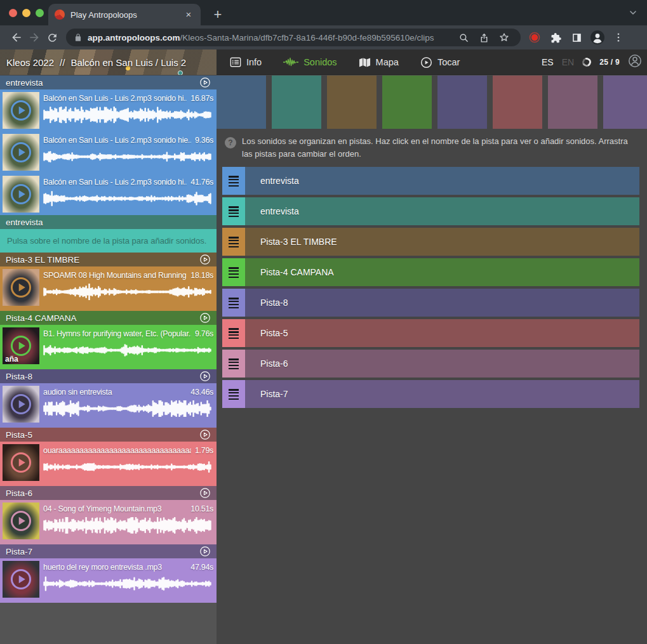 The width and height of the screenshot is (647, 644). What do you see at coordinates (189, 15) in the screenshot?
I see `tab-close-icon: ×` at bounding box center [189, 15].